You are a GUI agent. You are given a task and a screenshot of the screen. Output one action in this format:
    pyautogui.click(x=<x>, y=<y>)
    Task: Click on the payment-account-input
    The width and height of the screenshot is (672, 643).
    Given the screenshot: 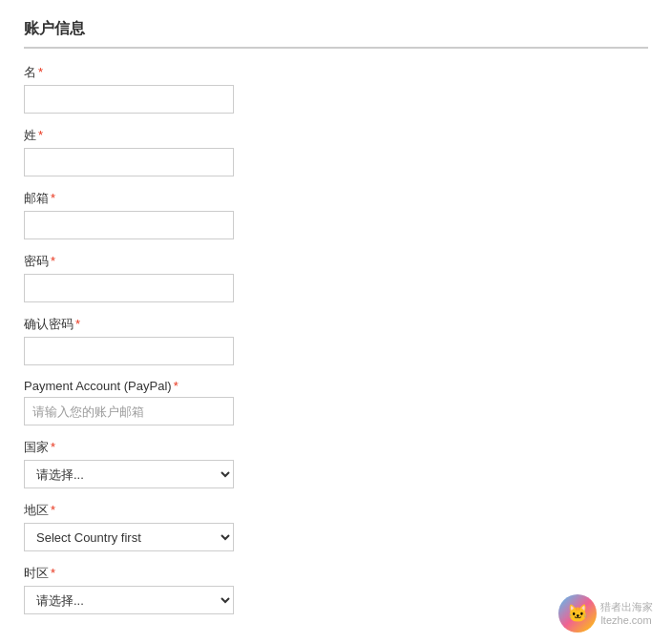 What is the action you would take?
    pyautogui.click(x=129, y=411)
    